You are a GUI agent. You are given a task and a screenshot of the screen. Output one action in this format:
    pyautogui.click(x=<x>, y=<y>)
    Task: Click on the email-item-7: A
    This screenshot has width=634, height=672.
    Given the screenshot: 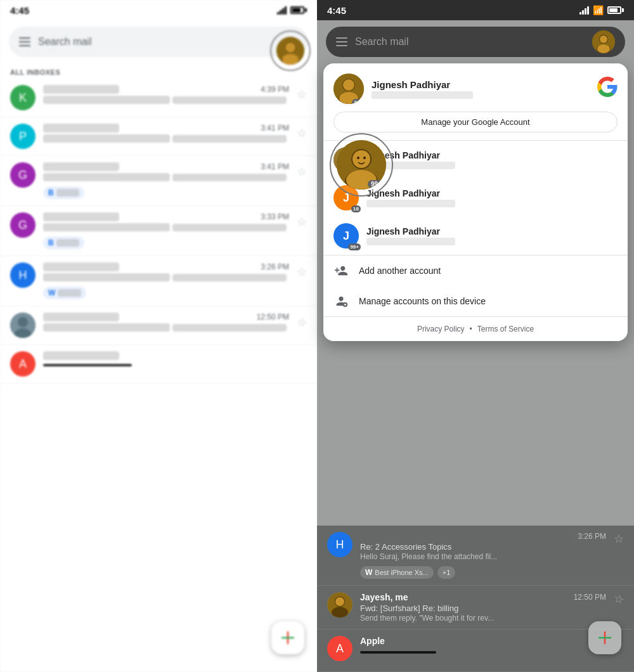 What is the action you would take?
    pyautogui.click(x=158, y=364)
    